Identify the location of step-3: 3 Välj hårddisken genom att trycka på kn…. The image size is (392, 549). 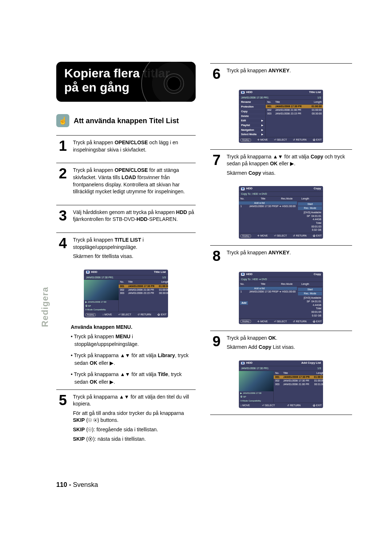
(126, 216).